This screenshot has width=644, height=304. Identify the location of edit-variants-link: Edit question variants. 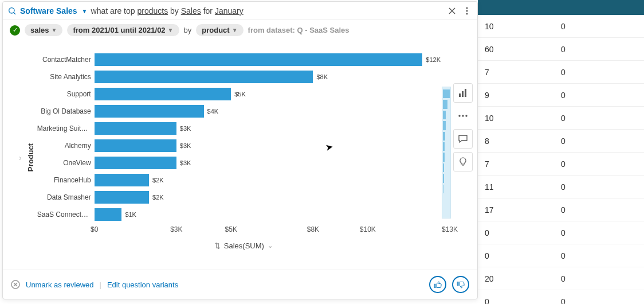
(143, 284).